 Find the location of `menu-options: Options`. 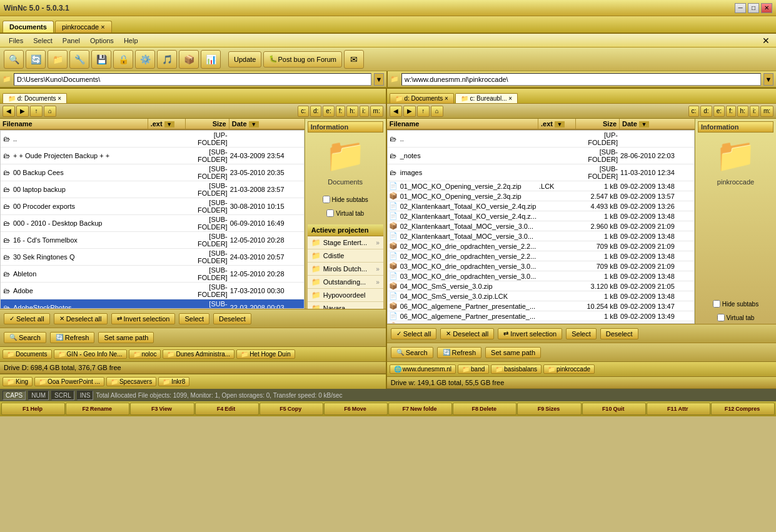

menu-options: Options is located at coordinates (102, 41).